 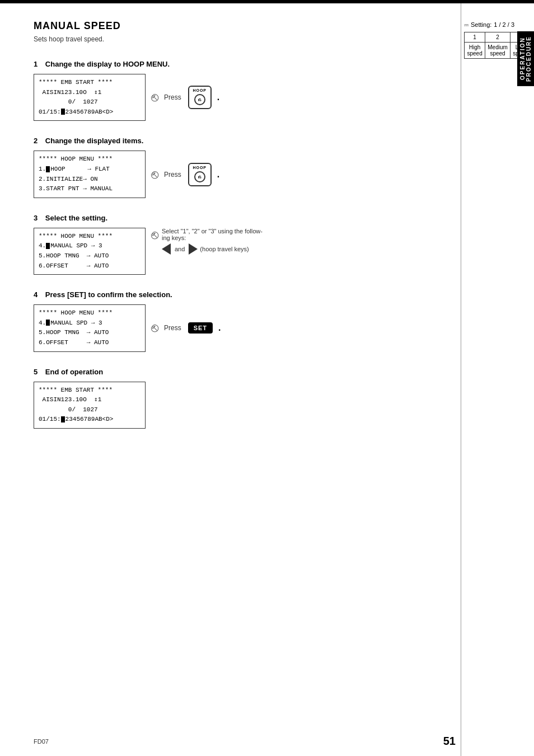 I want to click on step-2-press-label: Press, so click(x=172, y=175).